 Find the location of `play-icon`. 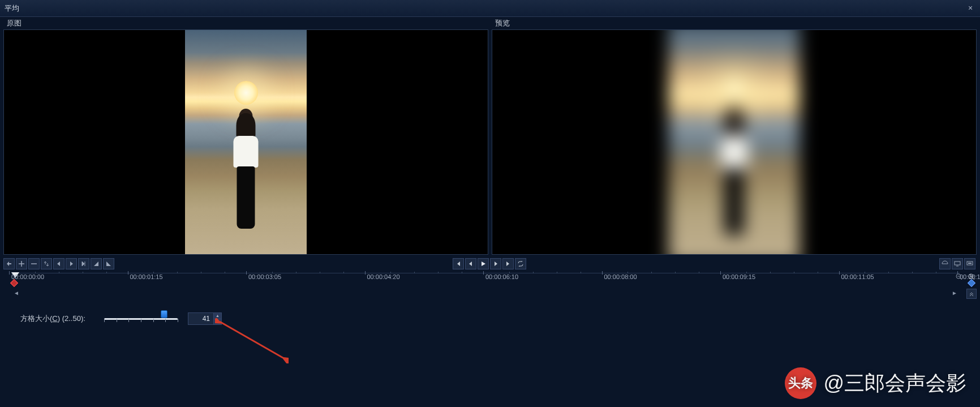

play-icon is located at coordinates (483, 264).